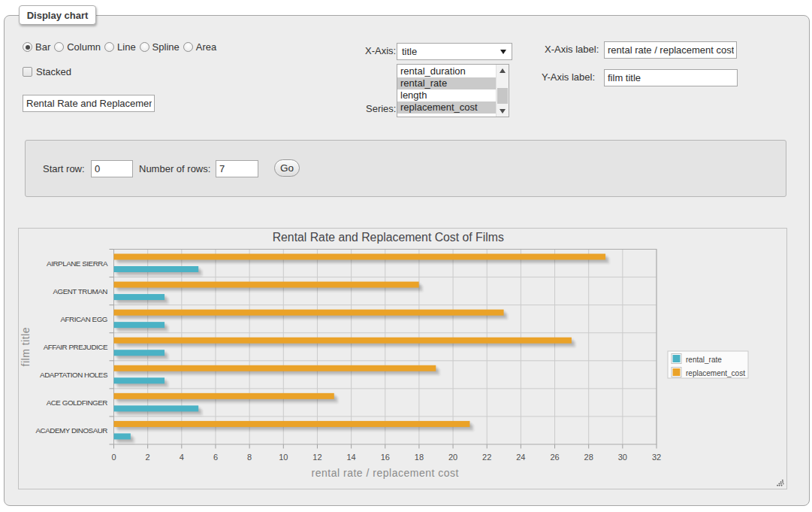  I want to click on chart-type-radio-group: BarColumnLineSplineArea, so click(122, 47).